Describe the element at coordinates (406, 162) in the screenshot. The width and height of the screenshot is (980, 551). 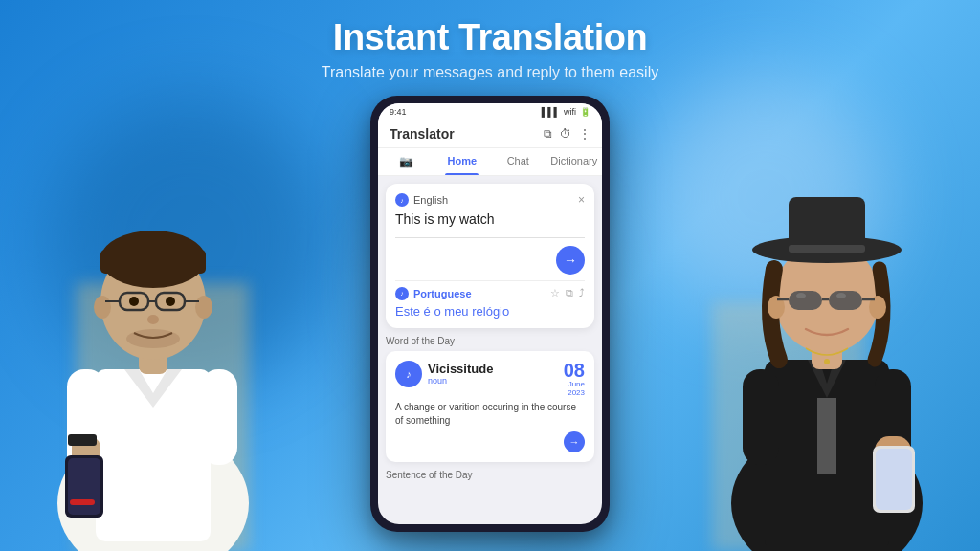
I see `tab-camera: 📷` at that location.